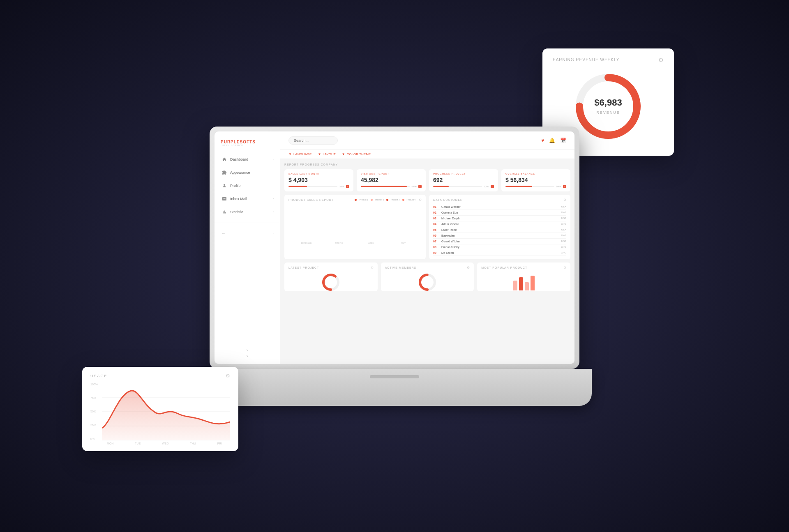 This screenshot has width=789, height=532. Describe the element at coordinates (427, 261) in the screenshot. I see `content-area: REPORT PROGRESS COMPANY SALES LAST MONTH…` at that location.